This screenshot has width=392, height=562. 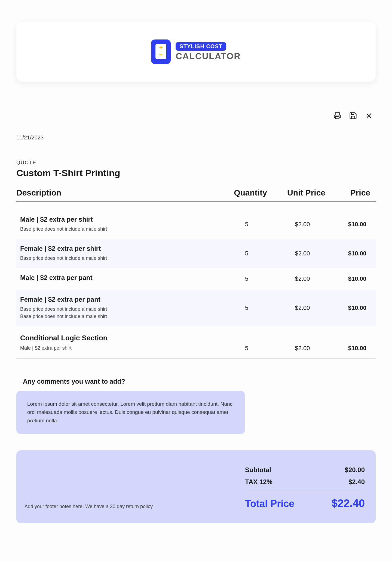 I want to click on total-row: Total Price $22.40, so click(x=305, y=503).